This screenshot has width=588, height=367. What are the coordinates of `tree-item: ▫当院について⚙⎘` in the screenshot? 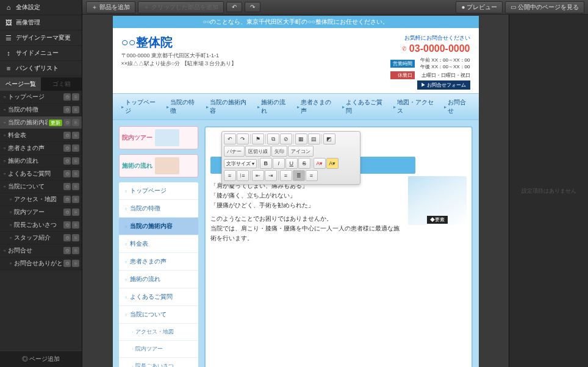 It's located at (41, 187).